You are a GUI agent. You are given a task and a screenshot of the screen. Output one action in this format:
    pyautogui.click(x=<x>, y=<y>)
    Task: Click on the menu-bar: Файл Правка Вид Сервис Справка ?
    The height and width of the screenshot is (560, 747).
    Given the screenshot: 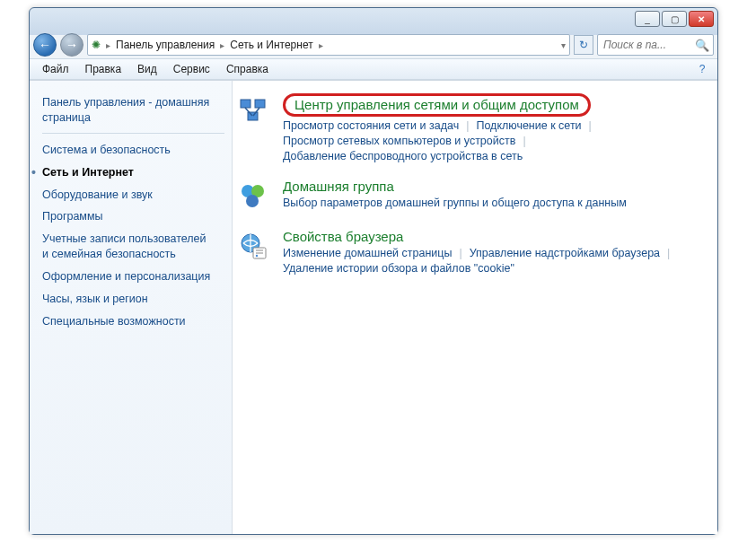 What is the action you would take?
    pyautogui.click(x=374, y=69)
    